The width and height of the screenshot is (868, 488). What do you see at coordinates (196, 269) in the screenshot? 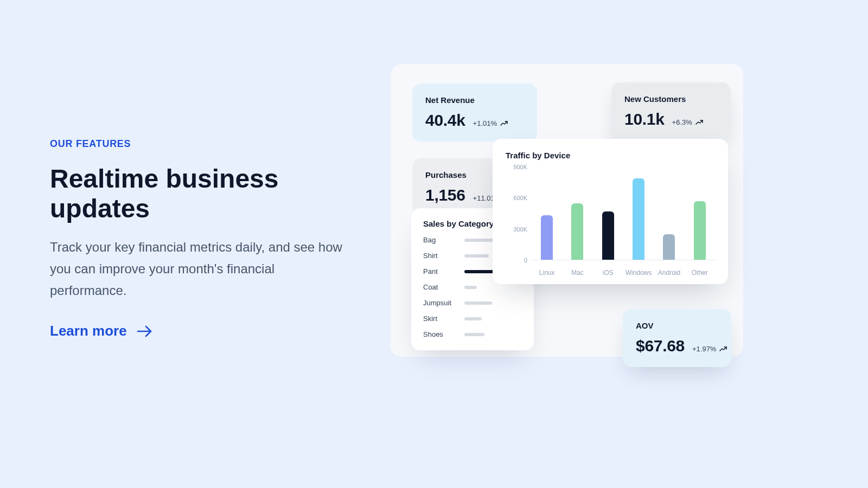
I see `section-subheading: Track your key financial metrics daily, …` at bounding box center [196, 269].